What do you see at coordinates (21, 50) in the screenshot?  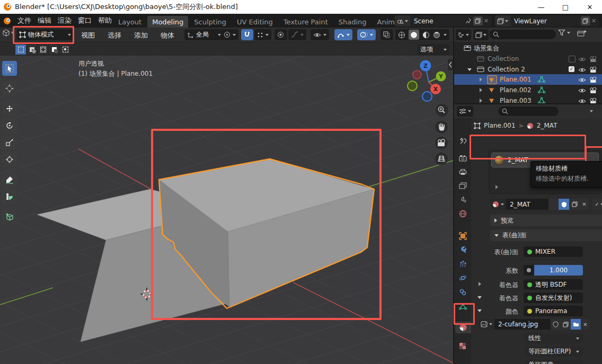 I see `select-mode-set` at bounding box center [21, 50].